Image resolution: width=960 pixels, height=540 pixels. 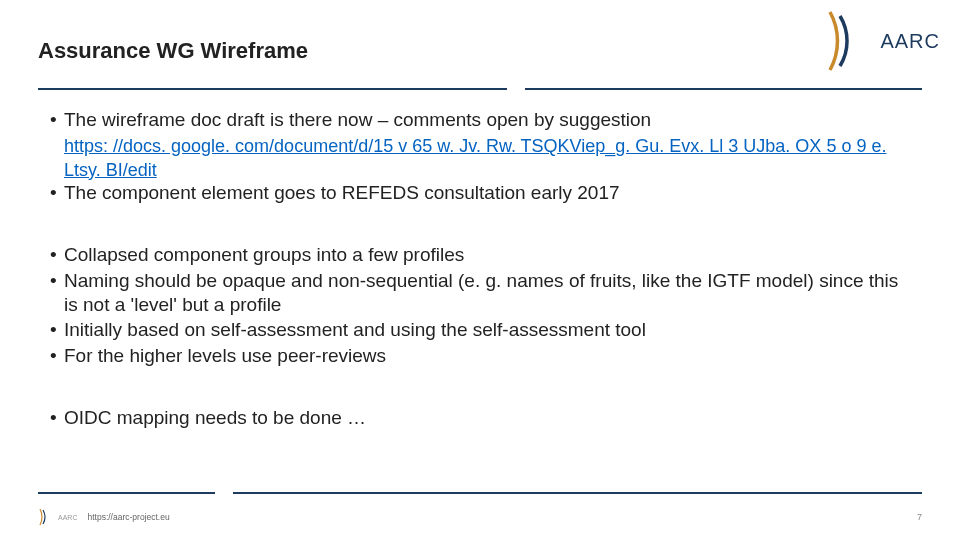 What do you see at coordinates (480, 330) in the screenshot?
I see `bullet-5: • Initially based on self-assessment and…` at bounding box center [480, 330].